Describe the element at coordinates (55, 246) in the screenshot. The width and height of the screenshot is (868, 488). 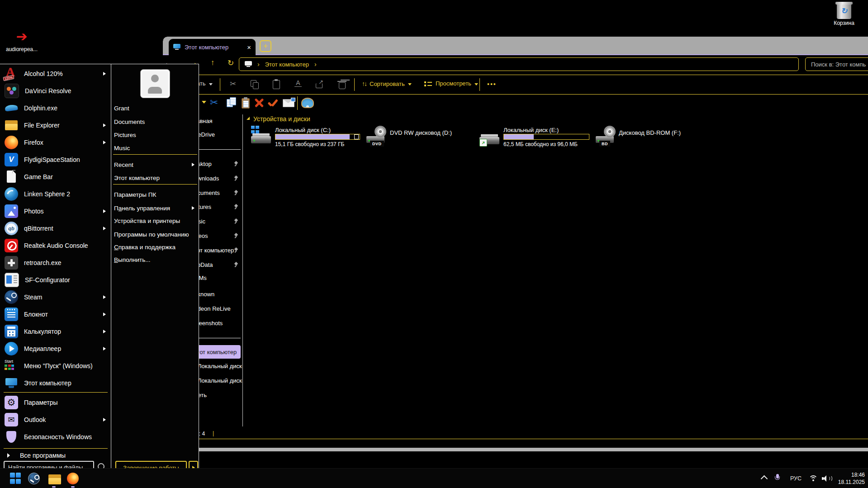
I see `menu-item-realtek: Realtek Audio Console` at that location.